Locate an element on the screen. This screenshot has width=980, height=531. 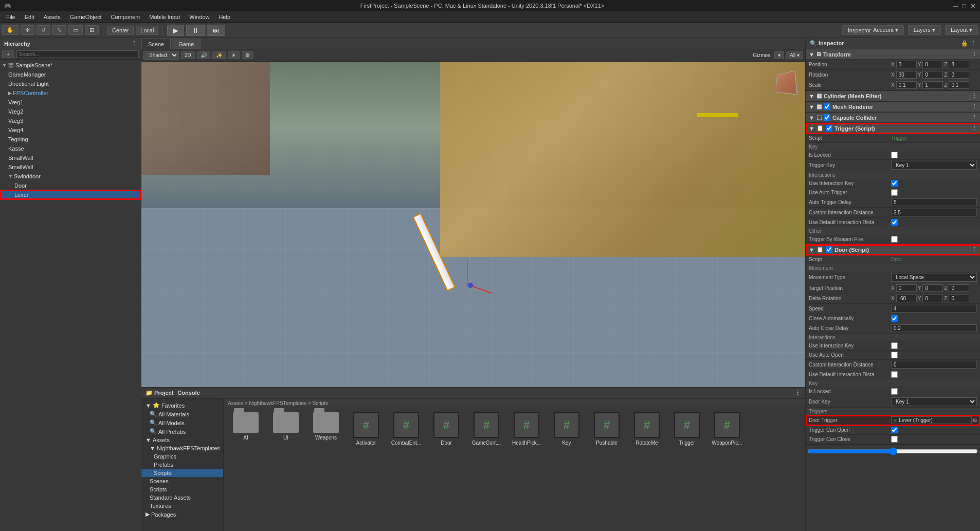
door-custom-dist-input is located at coordinates (934, 365).